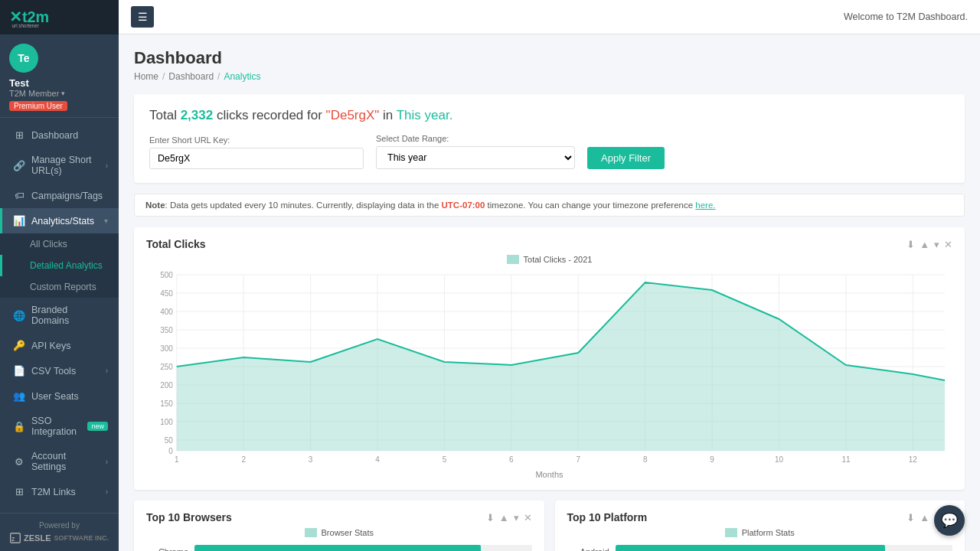 This screenshot has height=551, width=980. Describe the element at coordinates (60, 315) in the screenshot. I see `sidebar-nav: ⊞ Dashboard 🔗 Manage Short URL(s) › 🏷 Ca…` at that location.